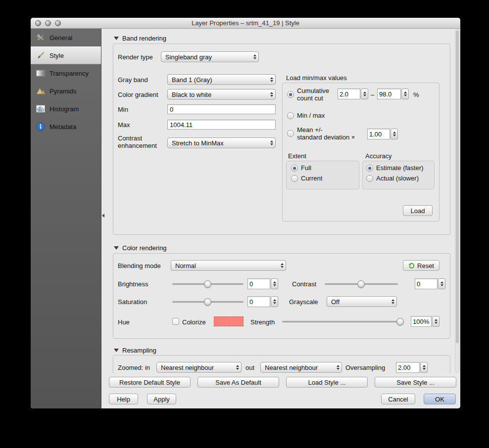 This screenshot has width=489, height=448. What do you see at coordinates (457, 201) in the screenshot?
I see `vertical-scrollbar` at bounding box center [457, 201].